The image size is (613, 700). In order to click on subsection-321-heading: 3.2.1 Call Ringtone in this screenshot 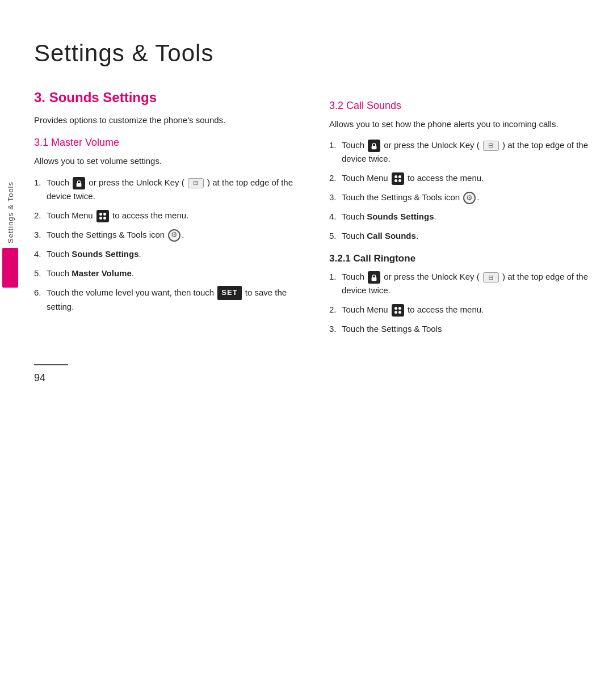, I will do `click(460, 259)`.